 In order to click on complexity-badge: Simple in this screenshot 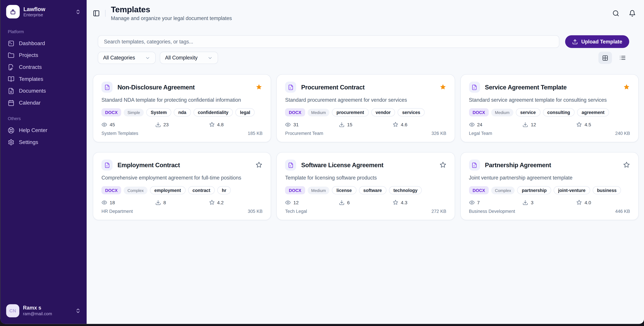, I will do `click(134, 112)`.